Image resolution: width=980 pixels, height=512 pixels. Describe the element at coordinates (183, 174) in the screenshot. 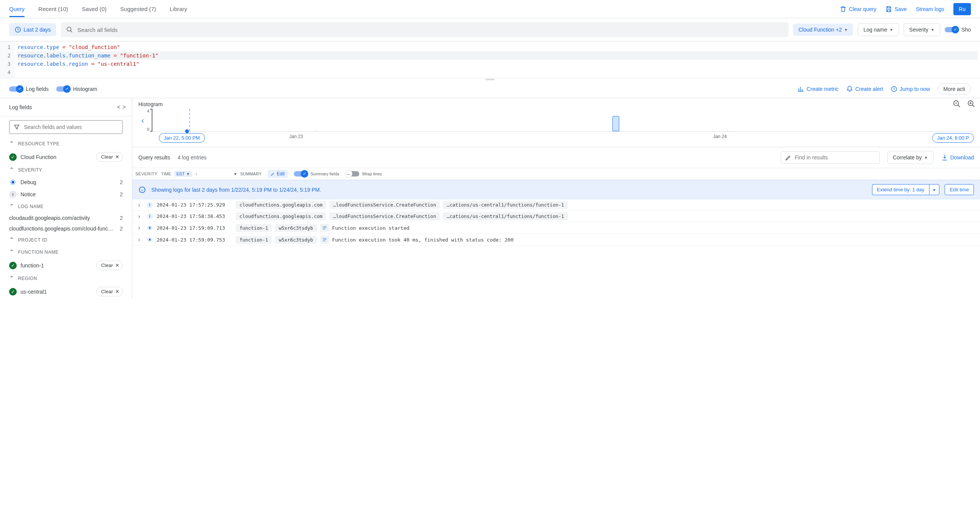

I see `timezone-chip: EST ▼` at that location.